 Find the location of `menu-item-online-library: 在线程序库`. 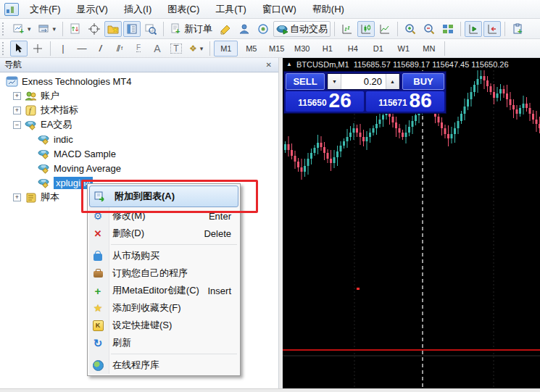

menu-item-online-library: 在线程序库 is located at coordinates (164, 365).